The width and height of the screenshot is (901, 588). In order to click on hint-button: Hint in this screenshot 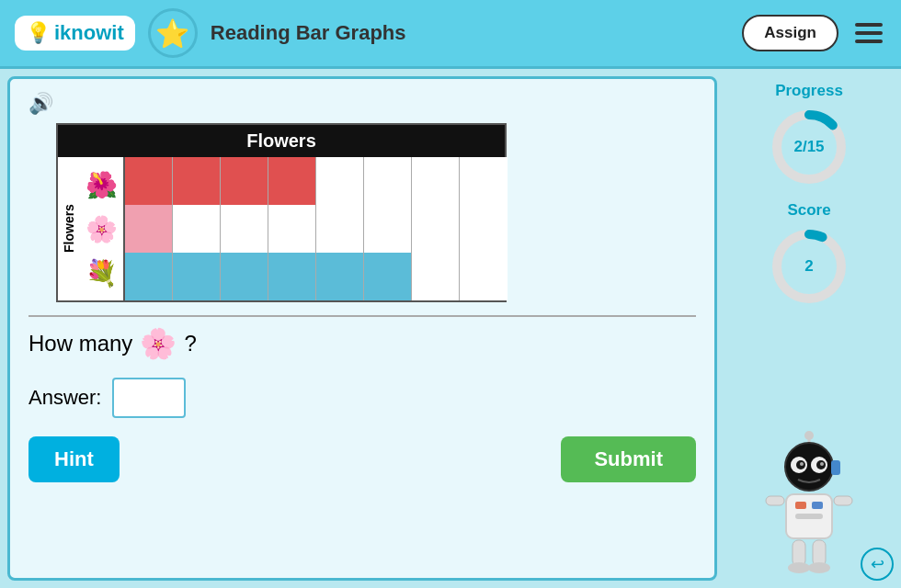, I will do `click(74, 459)`.